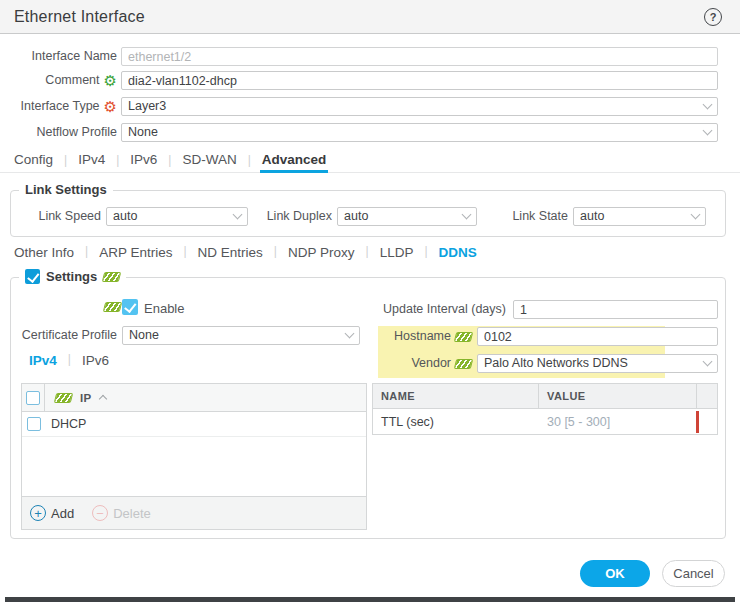  I want to click on dialog-header: Ethernet Interface, so click(370, 17).